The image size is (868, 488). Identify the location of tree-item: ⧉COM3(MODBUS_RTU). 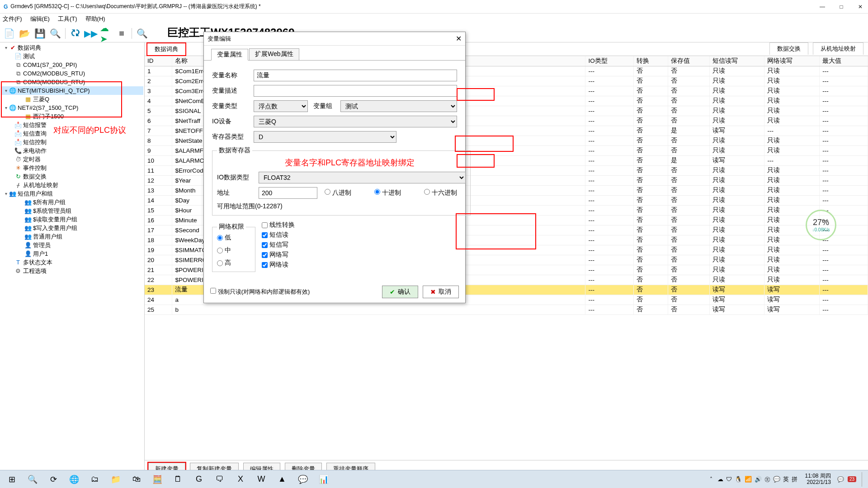
(72, 82).